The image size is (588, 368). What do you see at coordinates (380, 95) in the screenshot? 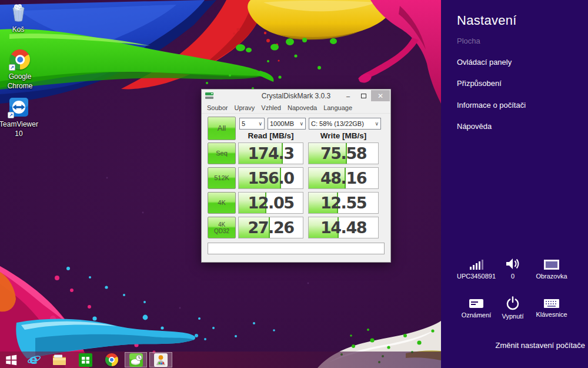
I see `close-button: ✕` at bounding box center [380, 95].